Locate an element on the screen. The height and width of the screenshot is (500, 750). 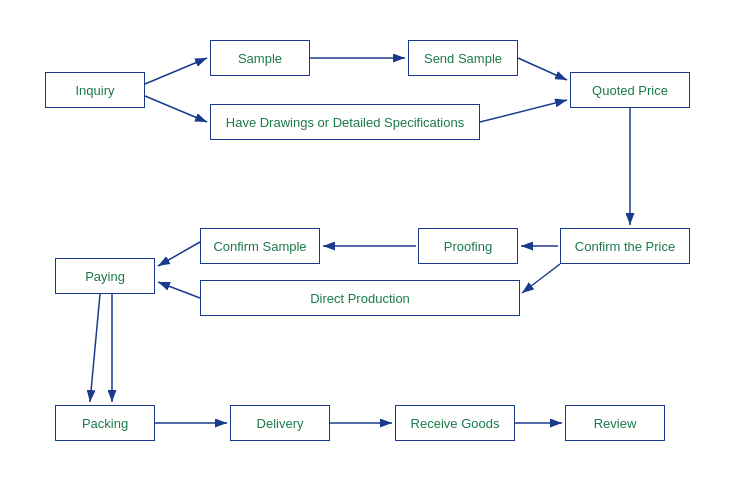
inquiry-box: Inquiry is located at coordinates (95, 90).